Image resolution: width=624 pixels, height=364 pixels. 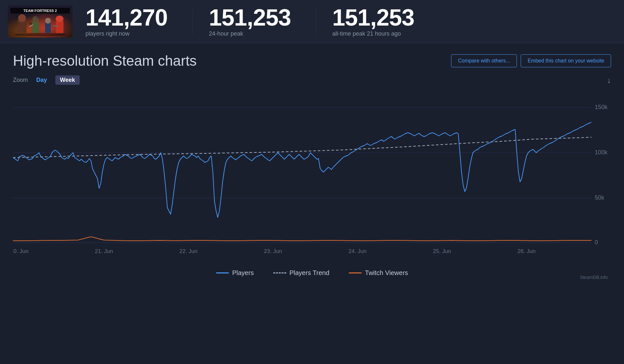 What do you see at coordinates (594, 277) in the screenshot?
I see `steamdb-credit: SteamDB.info` at bounding box center [594, 277].